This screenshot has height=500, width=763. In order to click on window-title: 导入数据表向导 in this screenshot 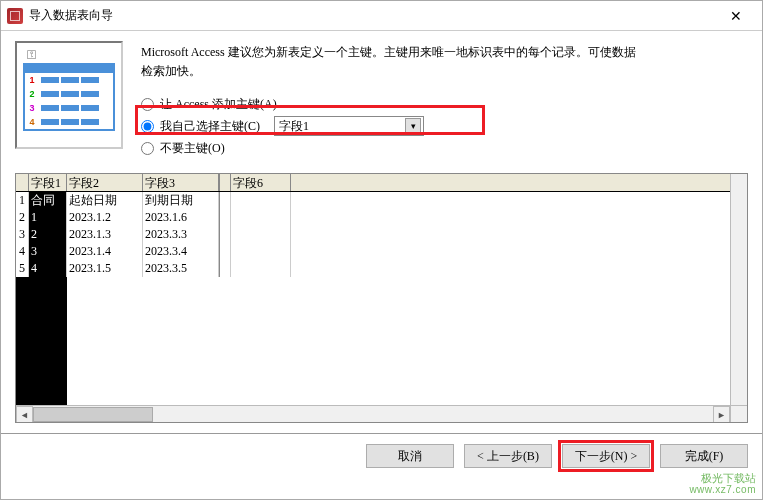, I will do `click(372, 16)`.